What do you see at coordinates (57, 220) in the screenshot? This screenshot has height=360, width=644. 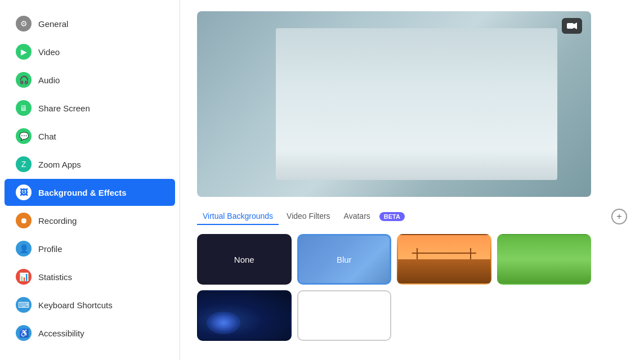 I see `sidebar-item-label-recording: Recording` at bounding box center [57, 220].